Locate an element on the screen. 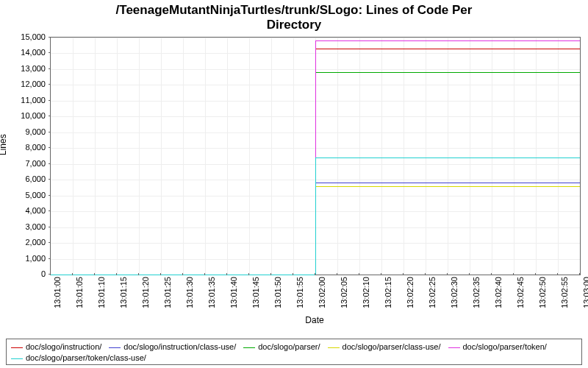 The height and width of the screenshot is (368, 588). y-tick-label: 4,000 is located at coordinates (35, 210).